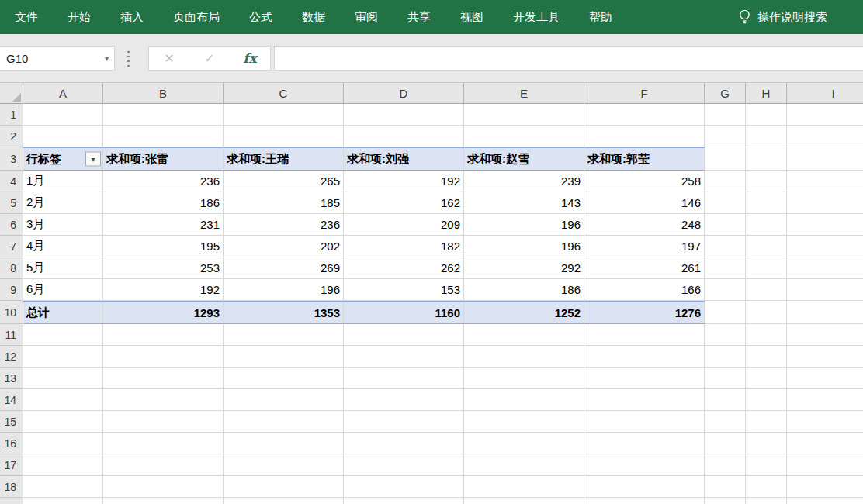  What do you see at coordinates (767, 268) in the screenshot?
I see `cell-H8` at bounding box center [767, 268].